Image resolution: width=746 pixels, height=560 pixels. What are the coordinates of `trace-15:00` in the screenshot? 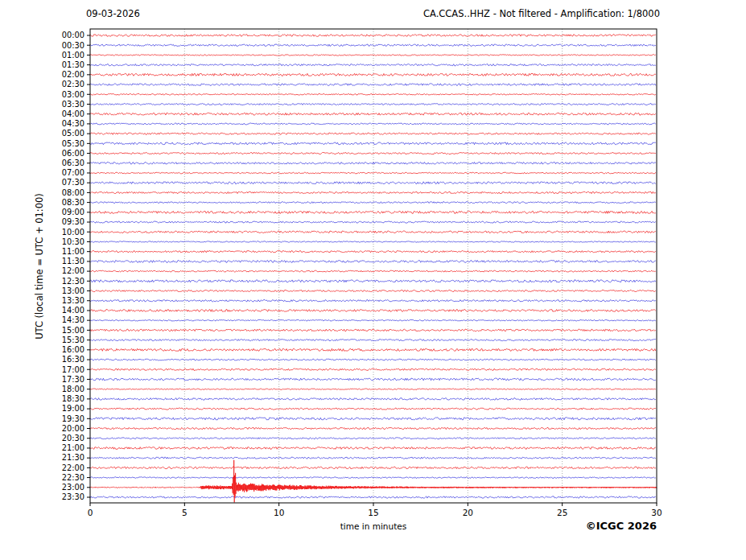 It's located at (373, 330).